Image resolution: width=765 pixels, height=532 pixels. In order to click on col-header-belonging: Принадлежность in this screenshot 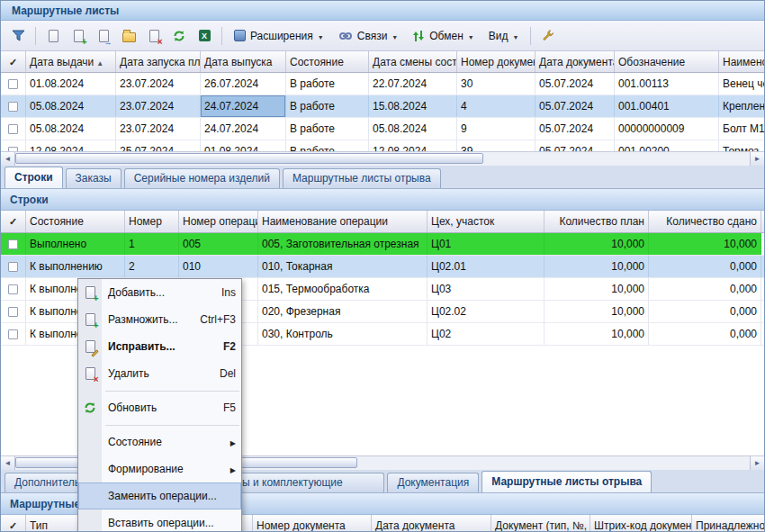, I will do `click(728, 524)`.